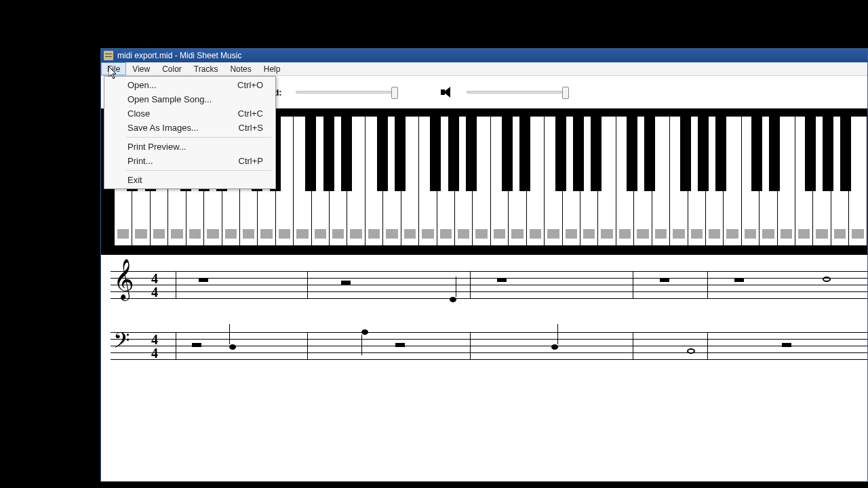 The image size is (868, 488). Describe the element at coordinates (347, 92) in the screenshot. I see `speed-slider` at that location.